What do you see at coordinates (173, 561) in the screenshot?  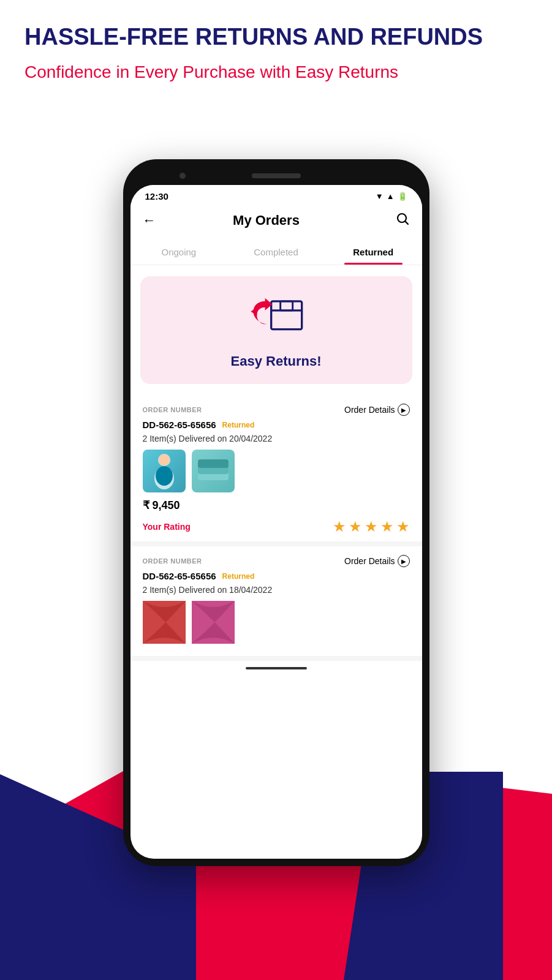 I see `order-number-label-2: ORDER NUMBER` at bounding box center [173, 561].